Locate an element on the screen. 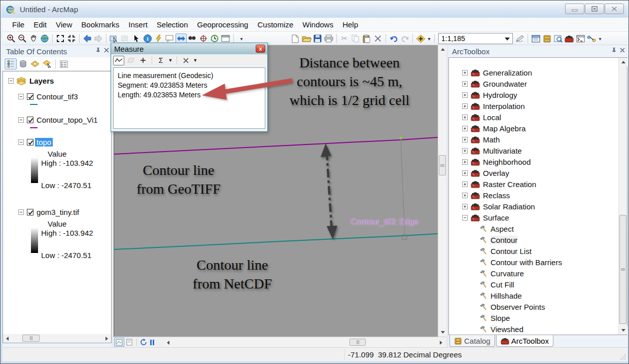  undo-icon is located at coordinates (394, 39).